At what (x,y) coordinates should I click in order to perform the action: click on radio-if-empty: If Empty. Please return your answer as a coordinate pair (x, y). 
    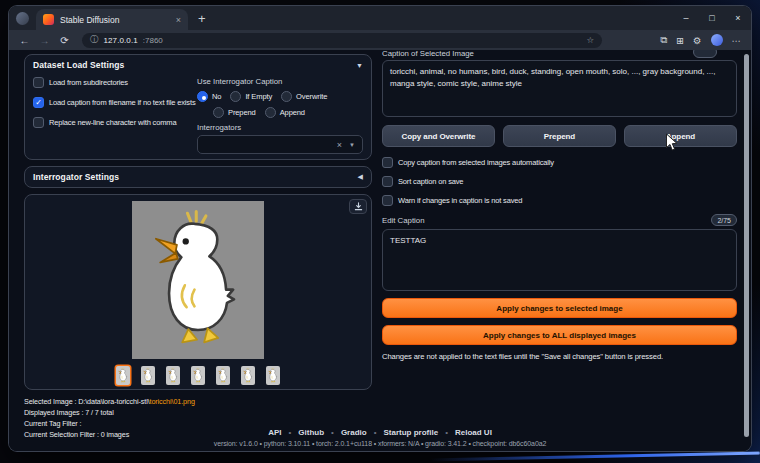
    Looking at the image, I should click on (251, 96).